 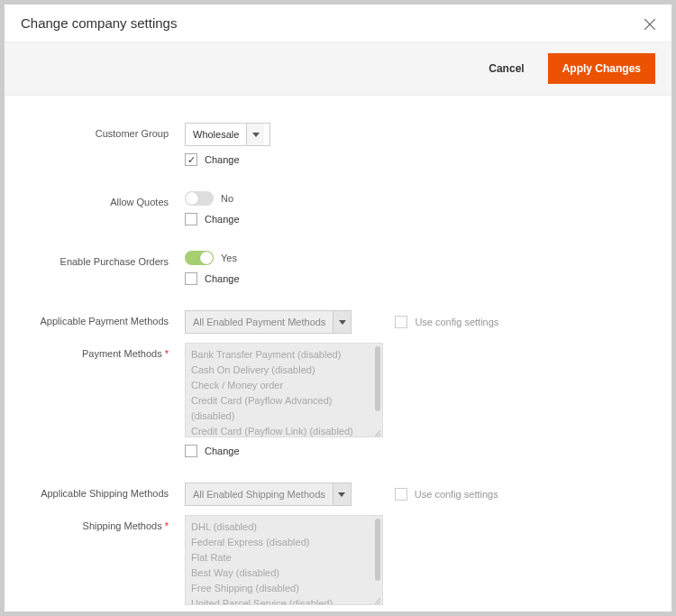 I want to click on enable-po-toggle, so click(x=199, y=258).